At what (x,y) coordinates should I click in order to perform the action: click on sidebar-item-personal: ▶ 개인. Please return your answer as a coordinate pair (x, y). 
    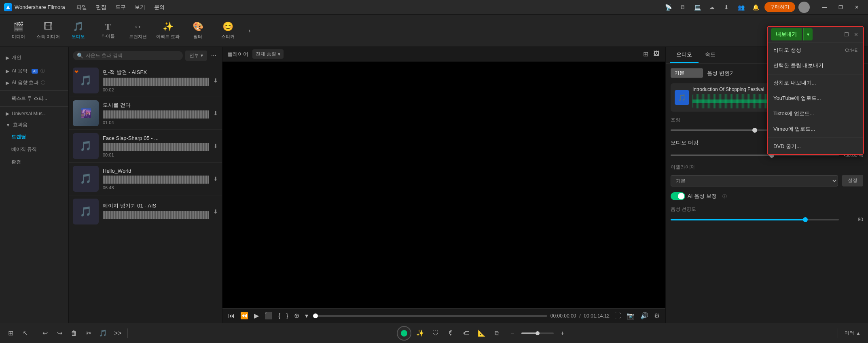
    Looking at the image, I should click on (34, 57).